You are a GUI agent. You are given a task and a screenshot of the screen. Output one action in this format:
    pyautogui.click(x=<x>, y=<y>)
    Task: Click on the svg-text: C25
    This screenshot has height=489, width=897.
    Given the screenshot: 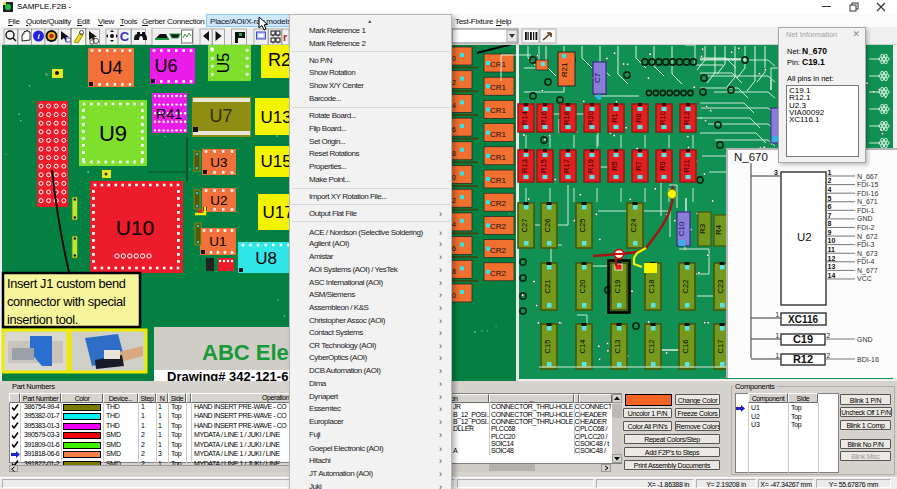 What is the action you would take?
    pyautogui.click(x=582, y=226)
    